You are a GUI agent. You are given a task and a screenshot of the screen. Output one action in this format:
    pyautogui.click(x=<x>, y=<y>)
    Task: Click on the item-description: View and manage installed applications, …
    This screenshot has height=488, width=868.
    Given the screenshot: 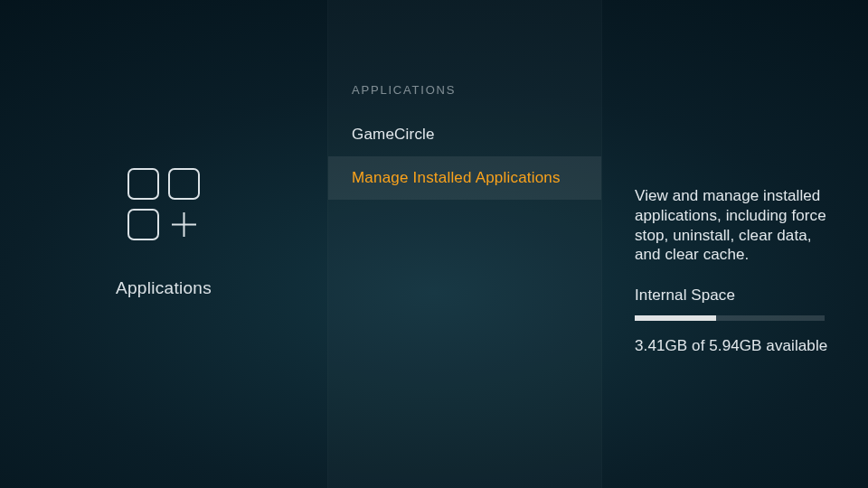 What is the action you would take?
    pyautogui.click(x=733, y=226)
    